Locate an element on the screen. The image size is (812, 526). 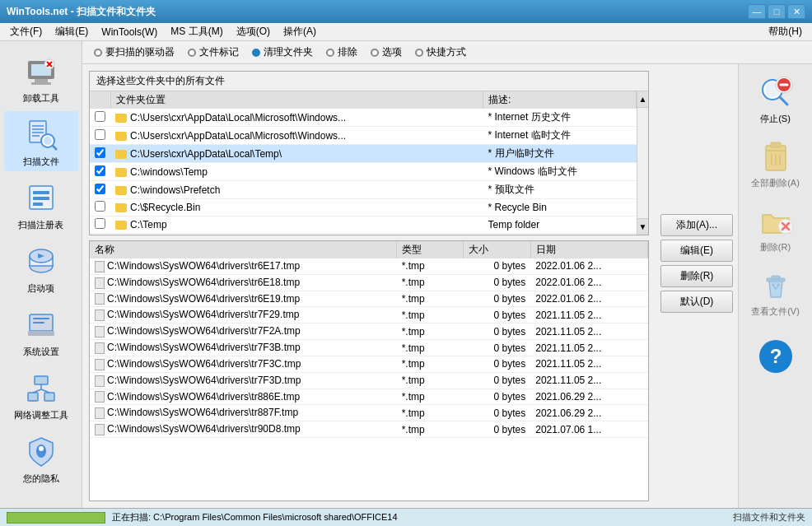
tab-exclude: 排除 is located at coordinates (342, 53).